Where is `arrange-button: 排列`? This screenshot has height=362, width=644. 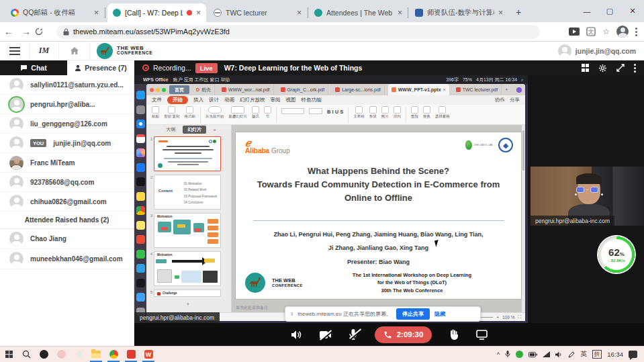 arrange-button: 排列 is located at coordinates (398, 113).